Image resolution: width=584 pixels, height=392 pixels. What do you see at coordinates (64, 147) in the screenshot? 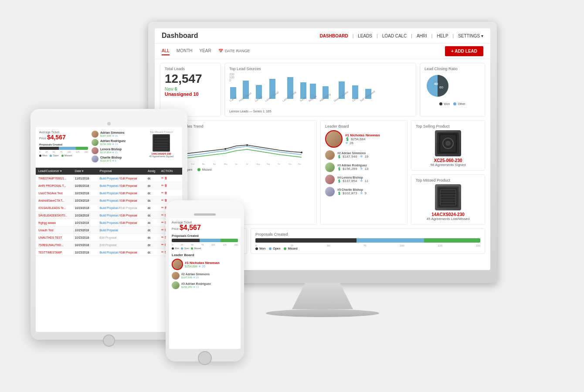
I see `tablet-avg-ticket: Average Ticket Price $4,567 Proposals Cr…` at bounding box center [64, 147].